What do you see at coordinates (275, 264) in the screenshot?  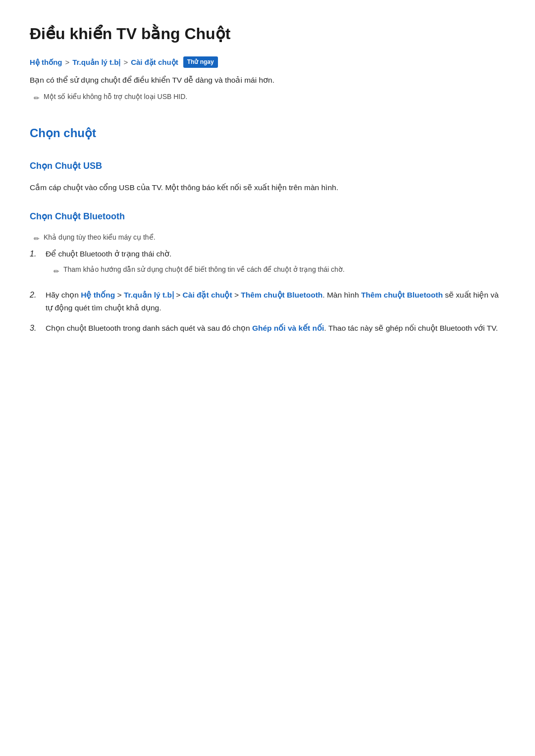 I see `step-1-content: Để chuột Bluetooth ở trạng thái chờ. Tha…` at bounding box center [275, 264].